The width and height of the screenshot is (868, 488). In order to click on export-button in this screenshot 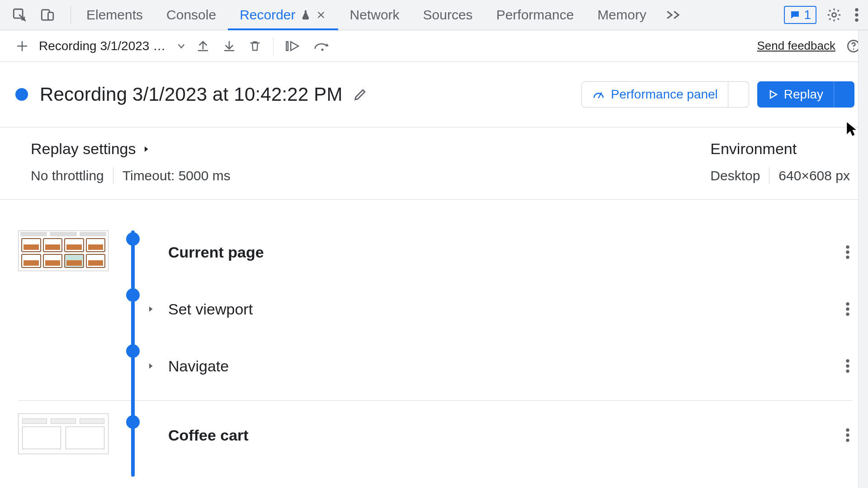, I will do `click(229, 46)`.